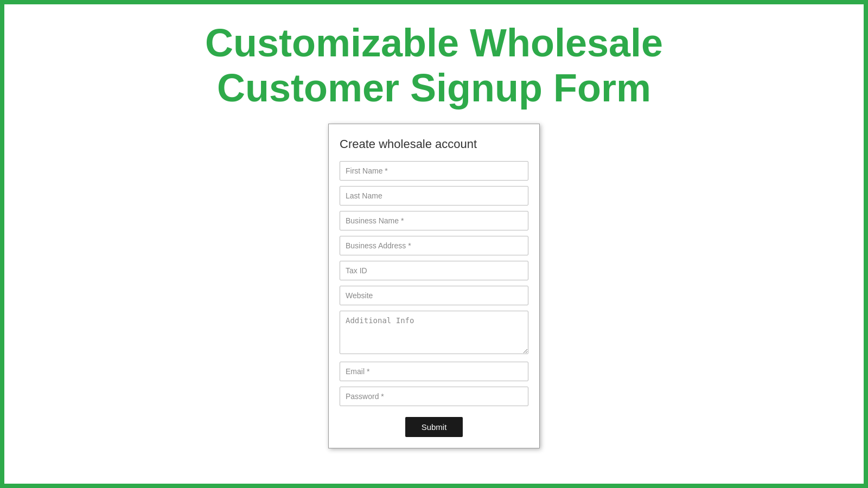 The width and height of the screenshot is (868, 488). Describe the element at coordinates (434, 371) in the screenshot. I see `email-input` at that location.